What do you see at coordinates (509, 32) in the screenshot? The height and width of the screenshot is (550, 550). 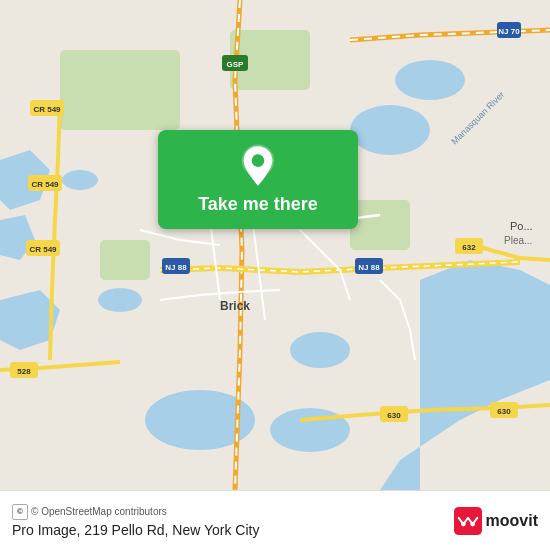 I see `svg-text: NJ 70` at bounding box center [509, 32].